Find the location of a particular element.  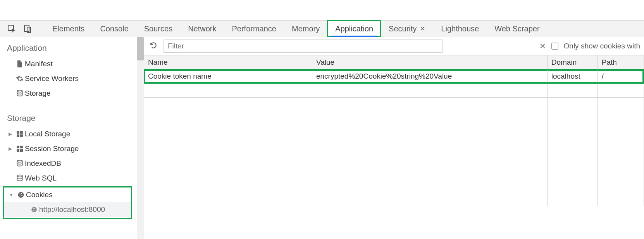

cell-value: encrypted%20Cookie%20string%20Value is located at coordinates (429, 76).